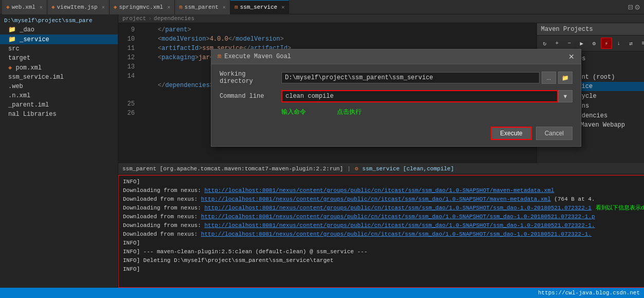  I want to click on tab-label: ssm_parent, so click(202, 7).